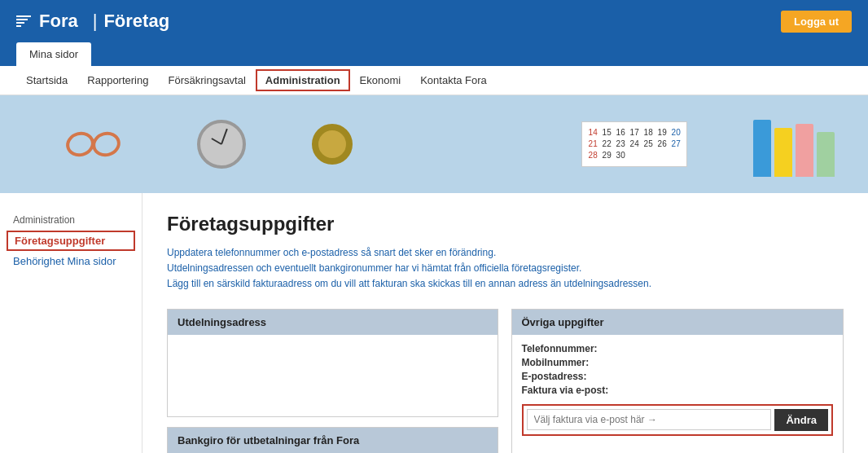 This screenshot has height=453, width=868. What do you see at coordinates (332, 381) in the screenshot?
I see `left-panels-column: Utdelningsadress Bankgiro för utbetalnin…` at bounding box center [332, 381].